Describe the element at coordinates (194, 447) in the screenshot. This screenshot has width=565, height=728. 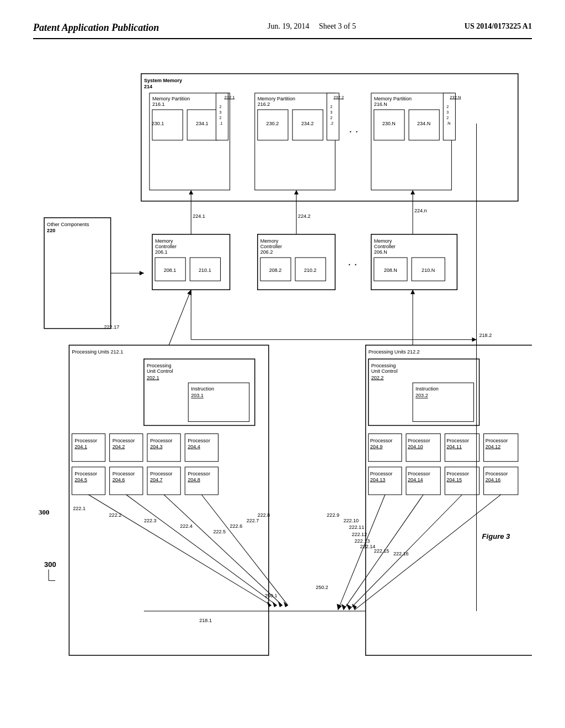
I see `svg-text: 204.4` at that location.